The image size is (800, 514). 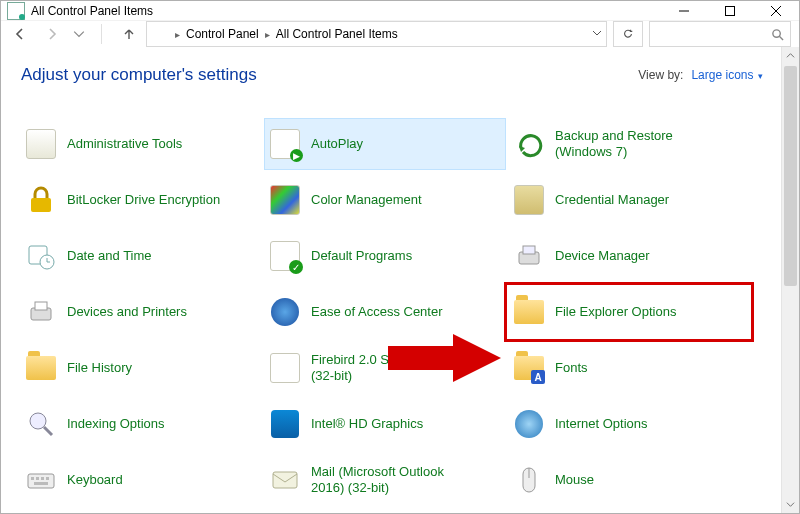 What do you see at coordinates (572, 368) in the screenshot?
I see `item-label: Fonts` at bounding box center [572, 368].